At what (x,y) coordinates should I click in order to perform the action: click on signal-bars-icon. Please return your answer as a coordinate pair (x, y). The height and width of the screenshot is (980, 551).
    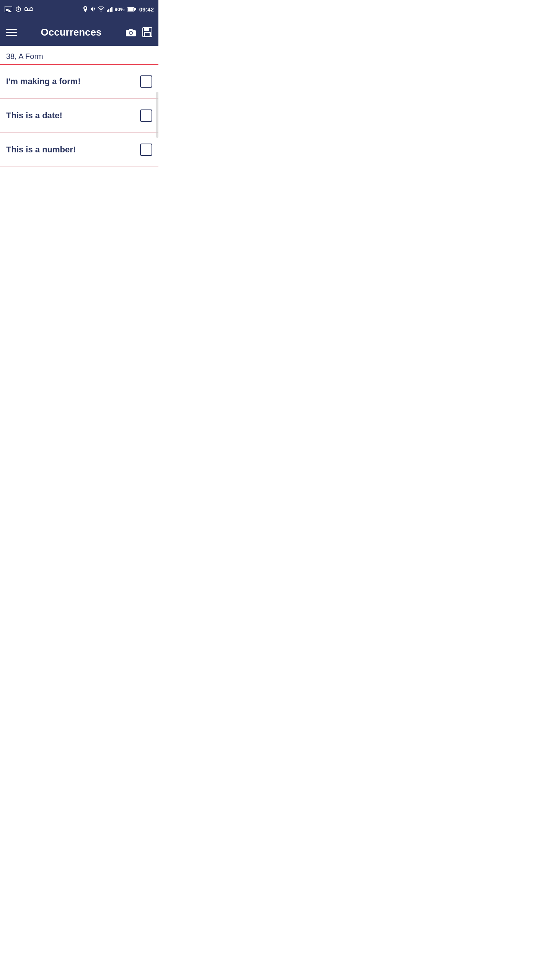
    Looking at the image, I should click on (109, 9).